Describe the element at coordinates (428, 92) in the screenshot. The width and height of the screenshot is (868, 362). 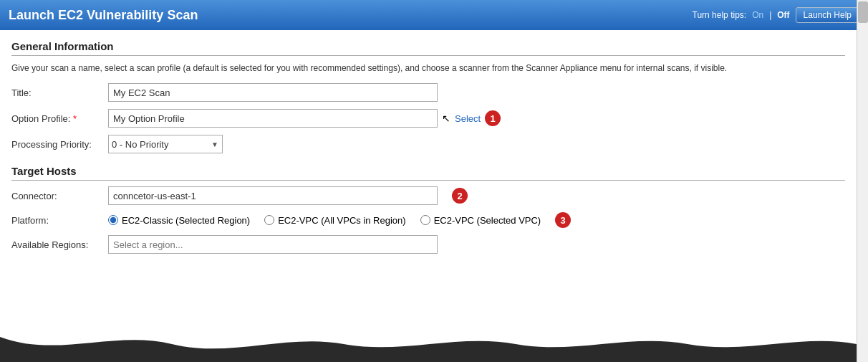
I see `title-row: Title:` at that location.